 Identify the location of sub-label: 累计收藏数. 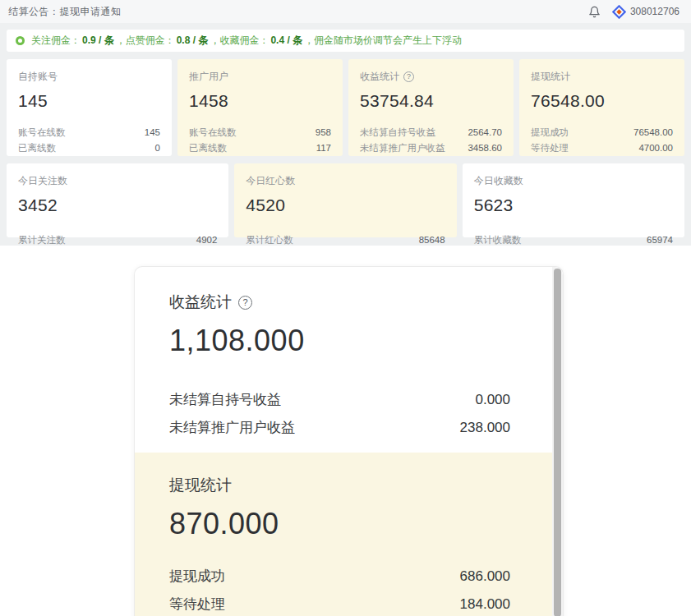
(498, 240).